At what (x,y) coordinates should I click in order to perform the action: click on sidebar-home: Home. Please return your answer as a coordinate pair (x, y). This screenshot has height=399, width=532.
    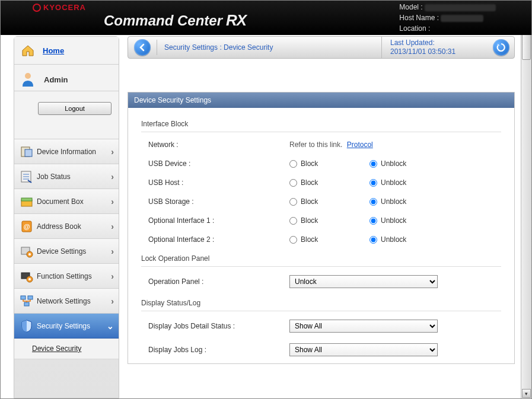
    Looking at the image, I should click on (66, 51).